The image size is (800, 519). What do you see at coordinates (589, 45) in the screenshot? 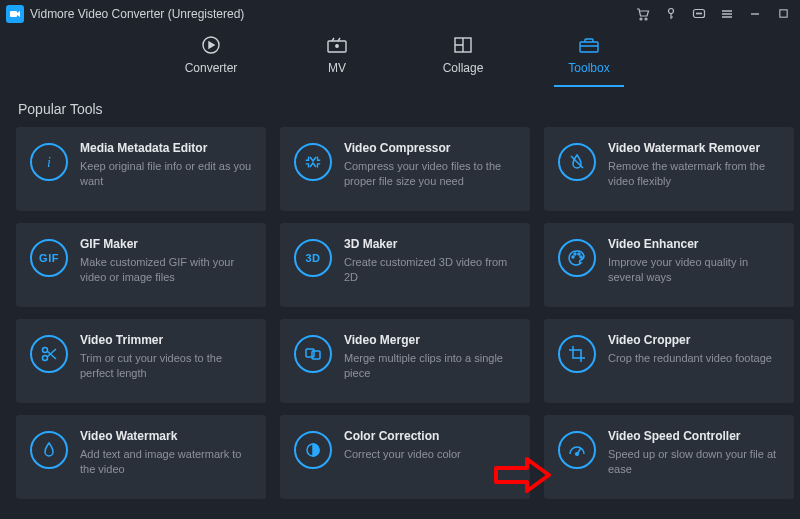
I see `toolbox-icon` at bounding box center [589, 45].